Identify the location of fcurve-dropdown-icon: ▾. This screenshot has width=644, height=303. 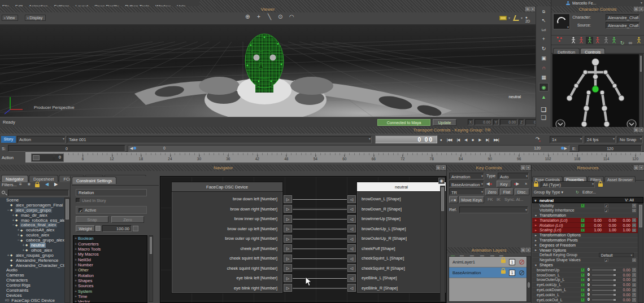
(522, 18).